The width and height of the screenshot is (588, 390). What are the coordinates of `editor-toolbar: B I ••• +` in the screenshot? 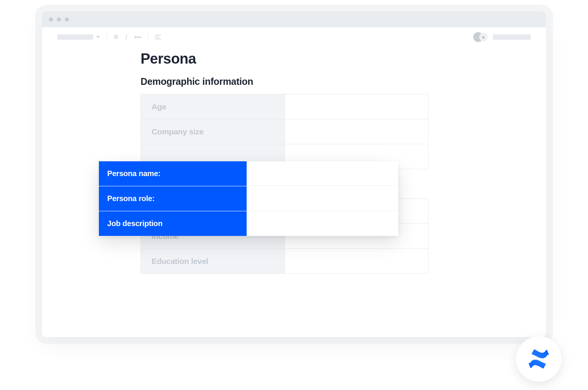 It's located at (294, 37).